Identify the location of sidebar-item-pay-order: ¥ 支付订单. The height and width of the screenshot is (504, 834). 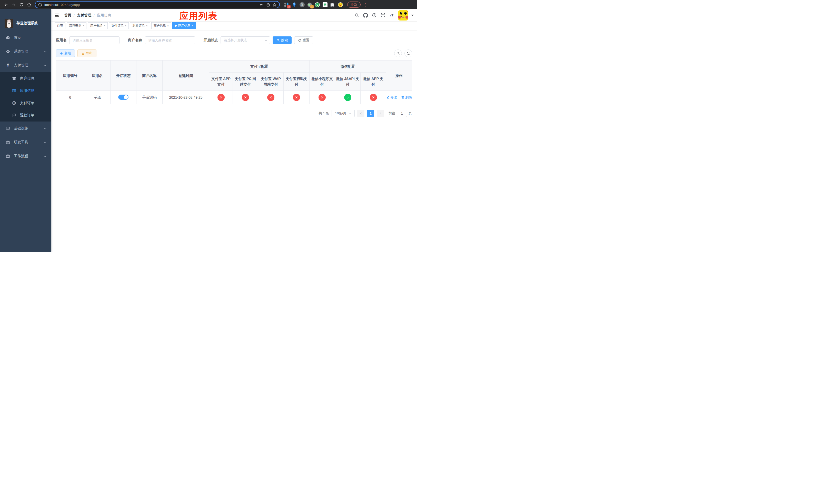
(25, 103).